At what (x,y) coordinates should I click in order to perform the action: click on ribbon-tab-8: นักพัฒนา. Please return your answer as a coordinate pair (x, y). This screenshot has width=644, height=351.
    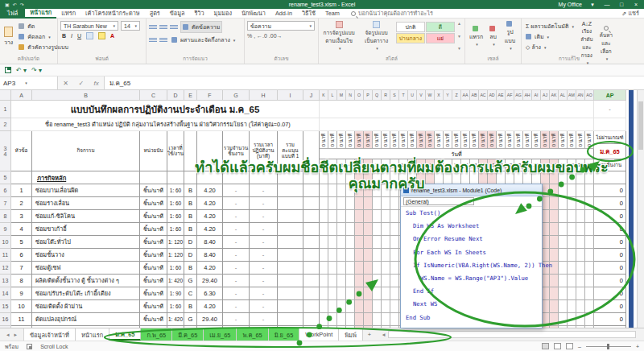
    Looking at the image, I should click on (254, 14).